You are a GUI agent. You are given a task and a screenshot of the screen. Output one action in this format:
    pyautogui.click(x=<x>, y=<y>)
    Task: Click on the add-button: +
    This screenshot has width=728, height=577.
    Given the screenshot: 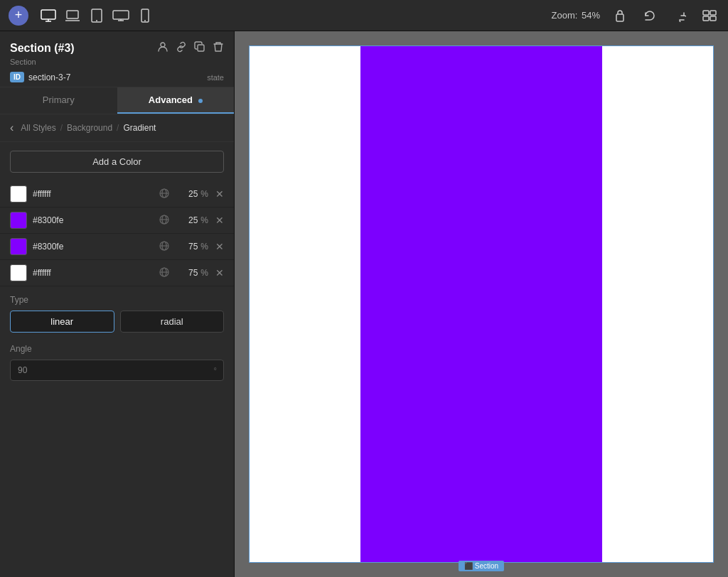 What is the action you would take?
    pyautogui.click(x=18, y=16)
    